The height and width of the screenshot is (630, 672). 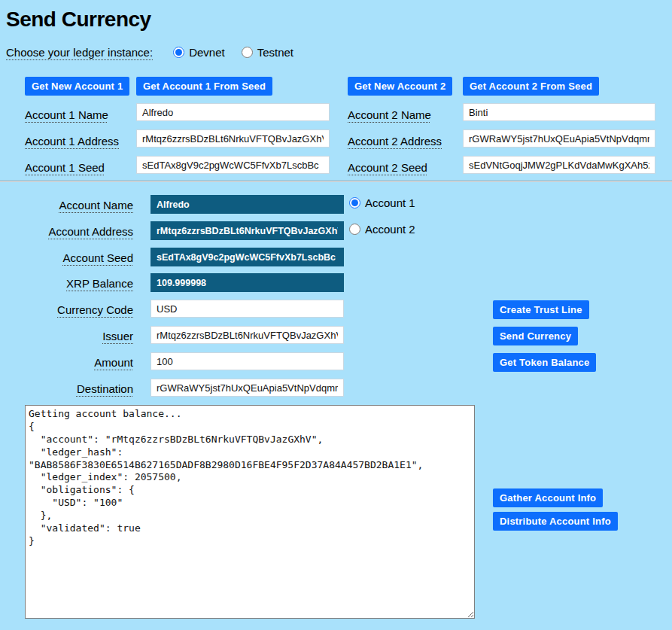 I want to click on account1-address-label: Account 1 Address, so click(x=72, y=142).